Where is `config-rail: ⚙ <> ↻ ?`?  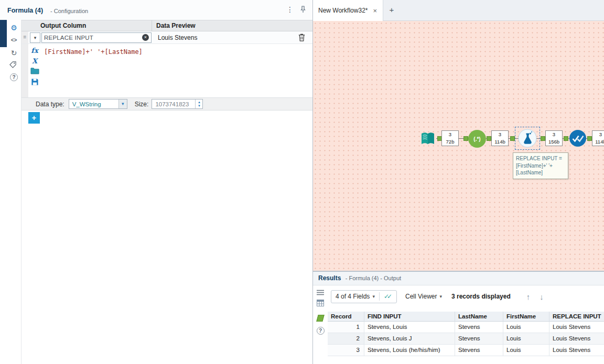
config-rail: ⚙ <> ↻ ? is located at coordinates (14, 192).